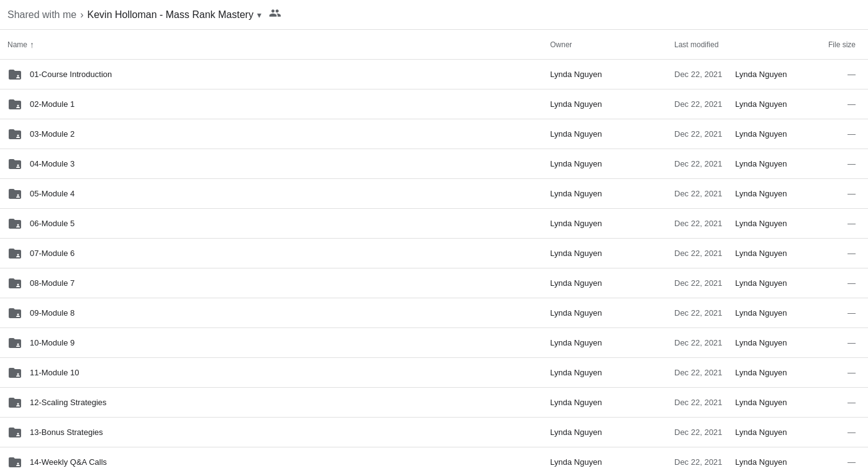 The width and height of the screenshot is (868, 476). I want to click on row-name-cell: 05-Module 4, so click(279, 194).